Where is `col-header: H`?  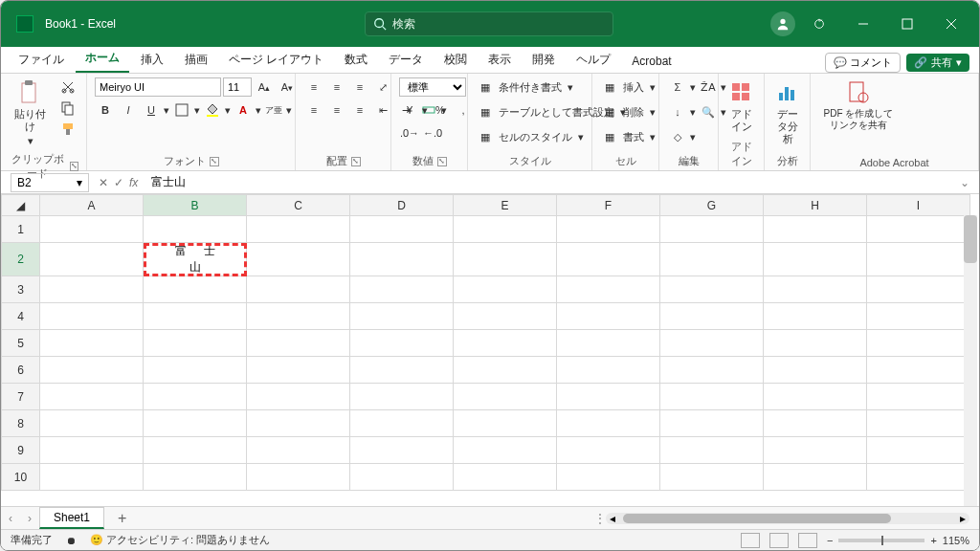 col-header: H is located at coordinates (815, 206).